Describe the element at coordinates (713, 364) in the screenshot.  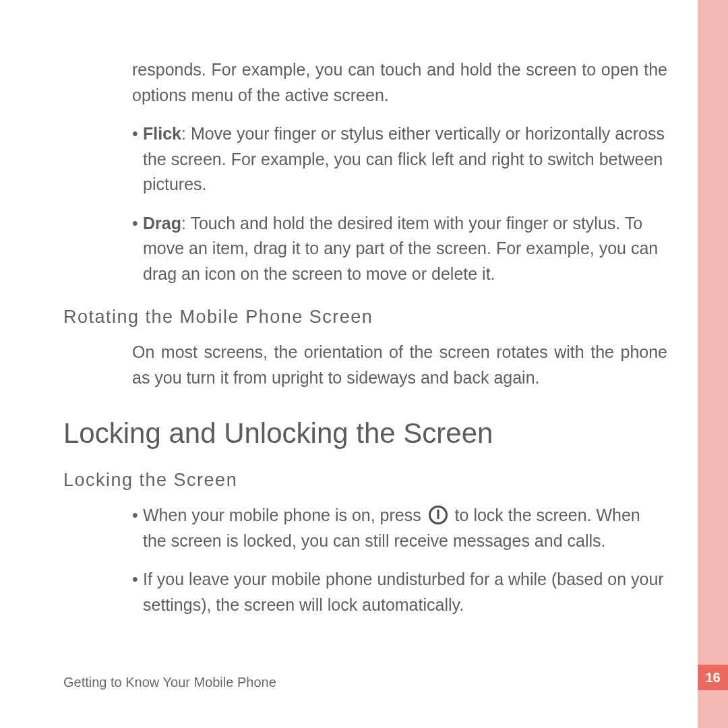
I see `side-tab` at that location.